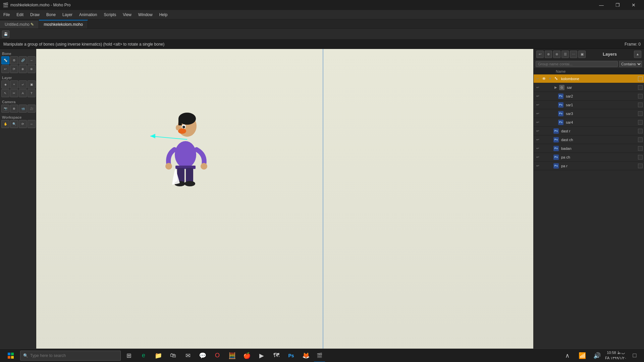  I want to click on tool-camera-4: 🎥, so click(32, 109).